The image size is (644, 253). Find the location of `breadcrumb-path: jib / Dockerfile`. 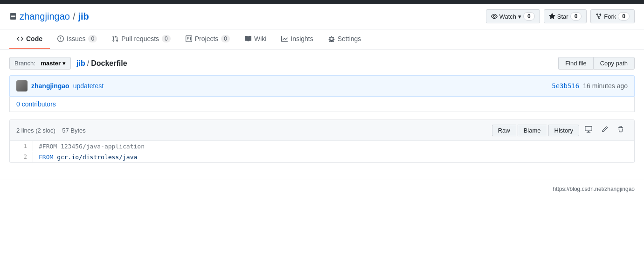

breadcrumb-path: jib / Dockerfile is located at coordinates (102, 63).